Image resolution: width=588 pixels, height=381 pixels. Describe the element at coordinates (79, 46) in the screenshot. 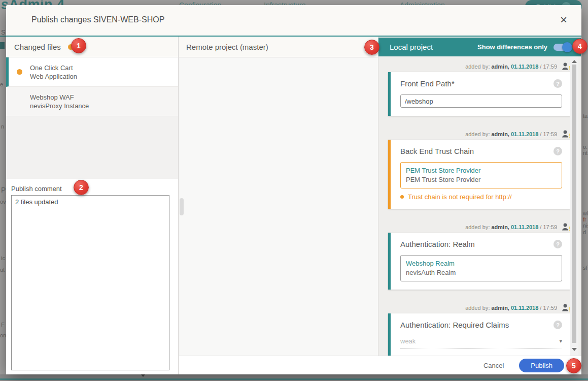

I see `annotation-badge-1: 1` at that location.